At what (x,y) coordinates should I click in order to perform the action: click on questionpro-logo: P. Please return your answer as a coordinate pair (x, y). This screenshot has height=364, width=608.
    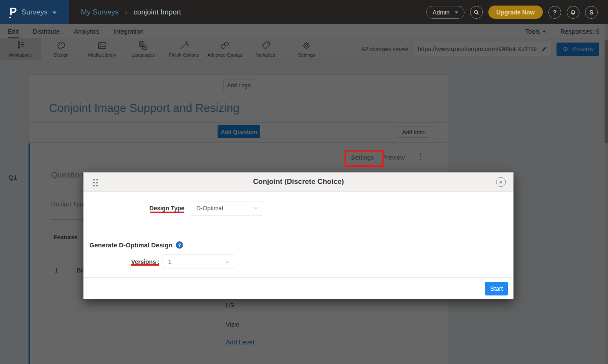
    Looking at the image, I should click on (13, 11).